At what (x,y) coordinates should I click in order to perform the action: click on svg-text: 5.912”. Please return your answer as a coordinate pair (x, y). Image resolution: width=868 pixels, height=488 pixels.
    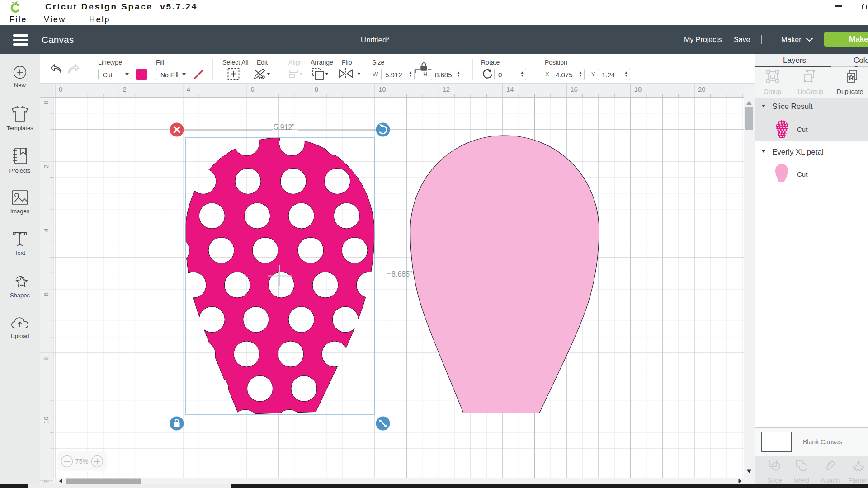
    Looking at the image, I should click on (284, 127).